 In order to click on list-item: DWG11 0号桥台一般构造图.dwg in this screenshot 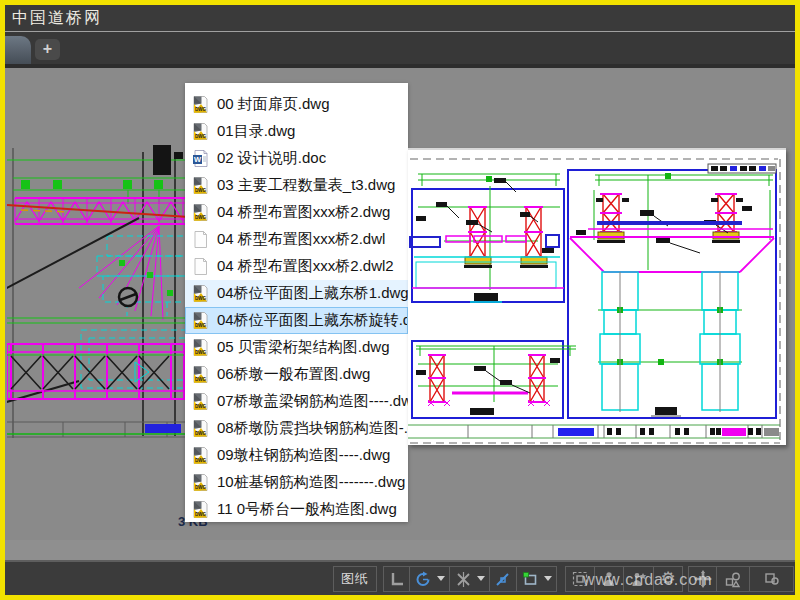, I will do `click(296, 509)`.